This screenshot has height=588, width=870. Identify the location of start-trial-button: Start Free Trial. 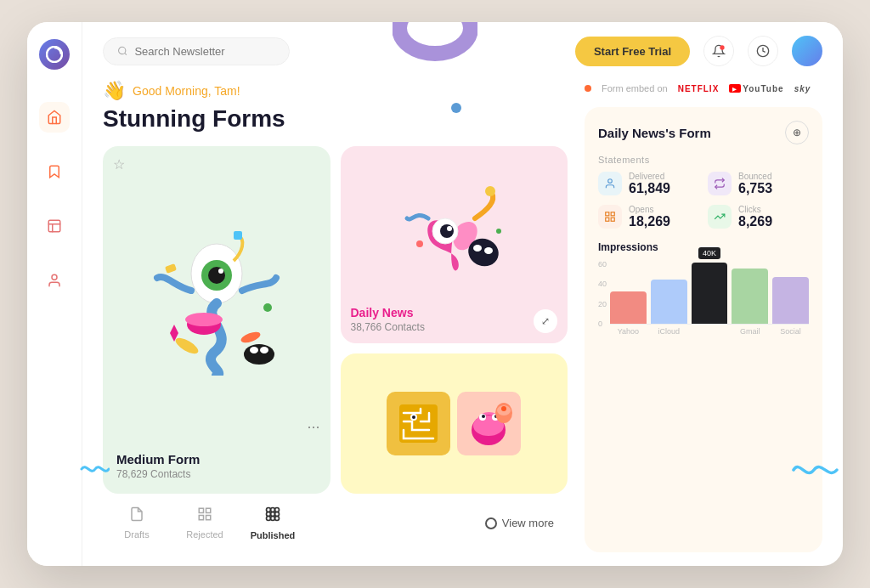
(632, 51).